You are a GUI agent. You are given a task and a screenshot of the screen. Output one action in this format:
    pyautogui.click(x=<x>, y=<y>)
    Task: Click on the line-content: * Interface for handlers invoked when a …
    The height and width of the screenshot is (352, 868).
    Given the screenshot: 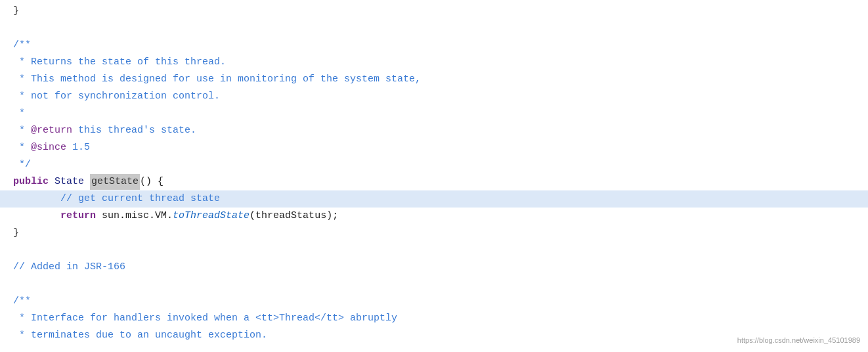 What is the action you would take?
    pyautogui.click(x=205, y=319)
    